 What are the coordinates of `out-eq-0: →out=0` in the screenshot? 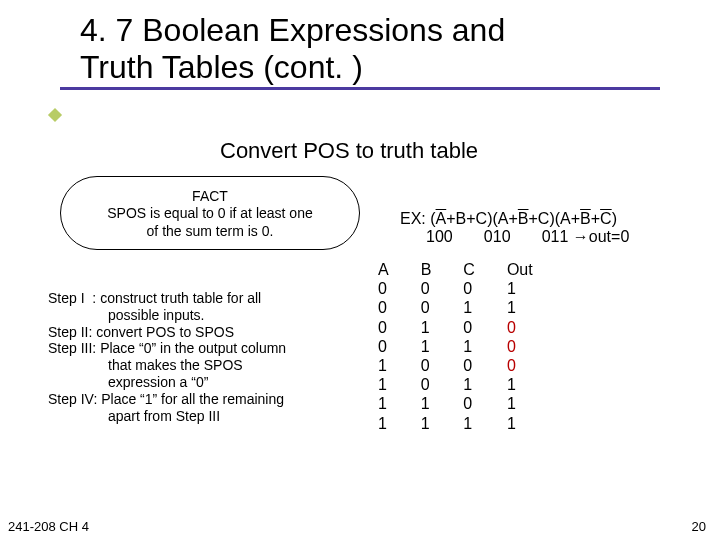 It's located at (601, 236).